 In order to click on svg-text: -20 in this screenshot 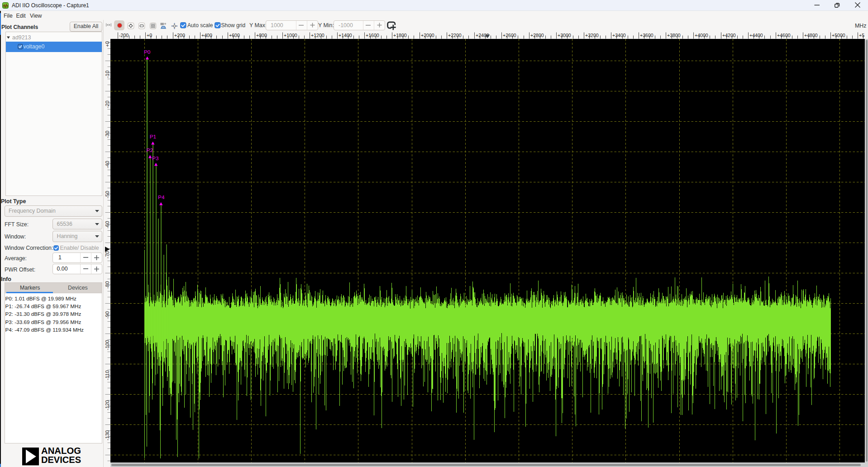, I will do `click(107, 104)`.